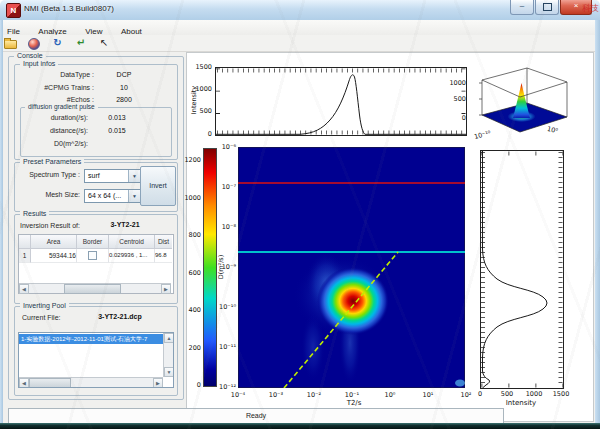  I want to click on window-border-right, so click(598, 222).